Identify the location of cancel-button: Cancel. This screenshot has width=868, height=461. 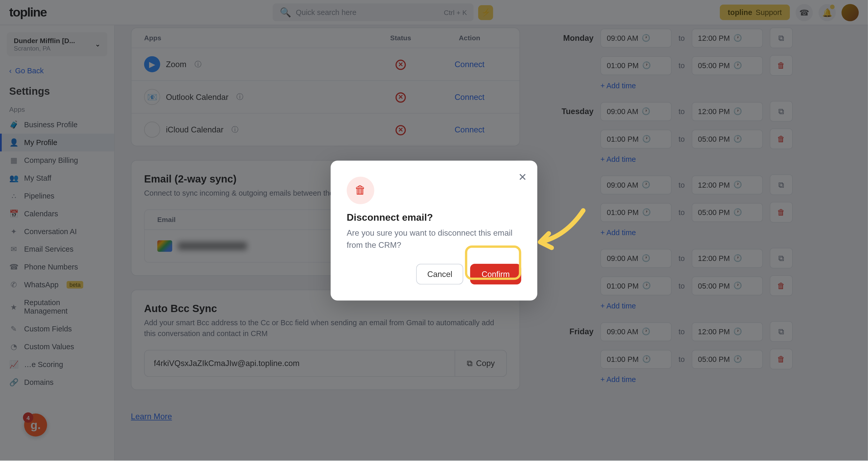
(440, 274).